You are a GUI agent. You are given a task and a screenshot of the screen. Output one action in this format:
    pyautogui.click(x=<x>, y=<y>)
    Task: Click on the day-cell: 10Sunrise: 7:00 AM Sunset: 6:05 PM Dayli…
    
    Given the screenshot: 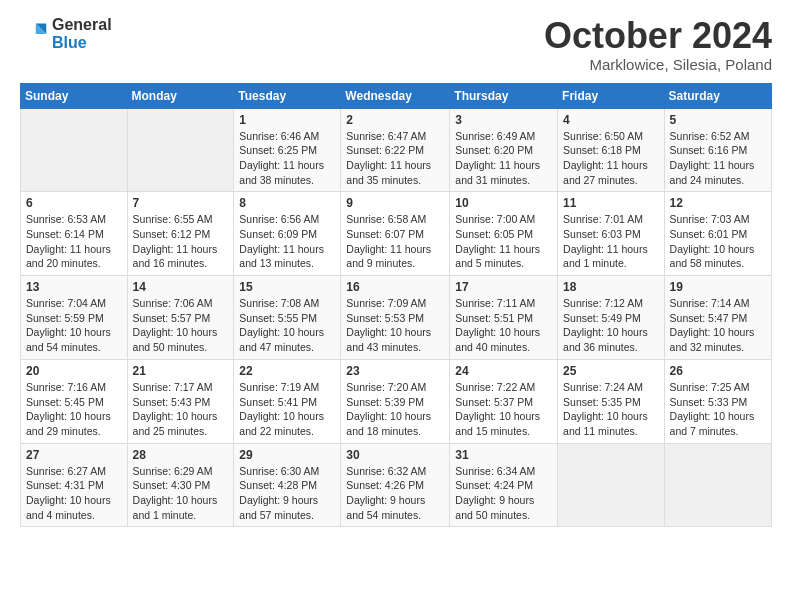 What is the action you would take?
    pyautogui.click(x=504, y=234)
    